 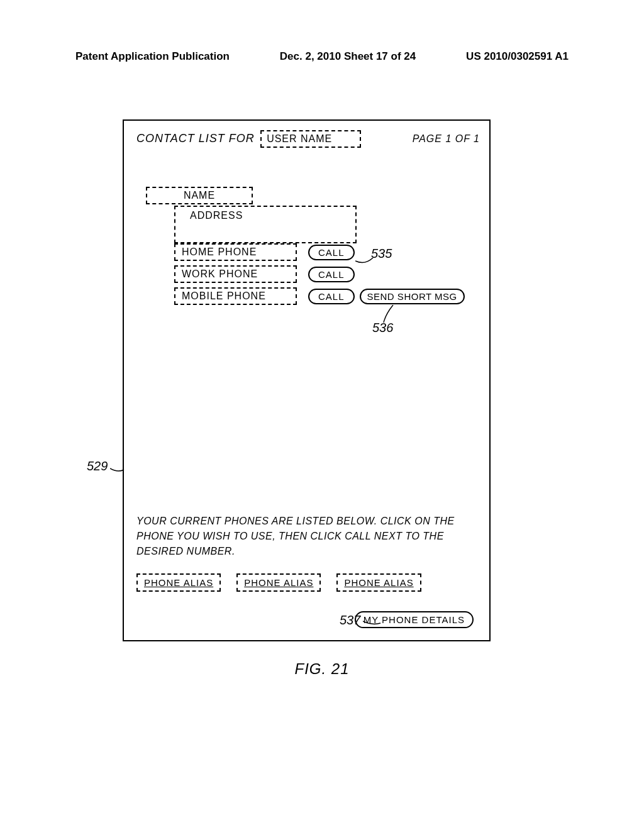 What do you see at coordinates (279, 582) in the screenshot?
I see `phone-alias-2: PHONE ALIAS` at bounding box center [279, 582].